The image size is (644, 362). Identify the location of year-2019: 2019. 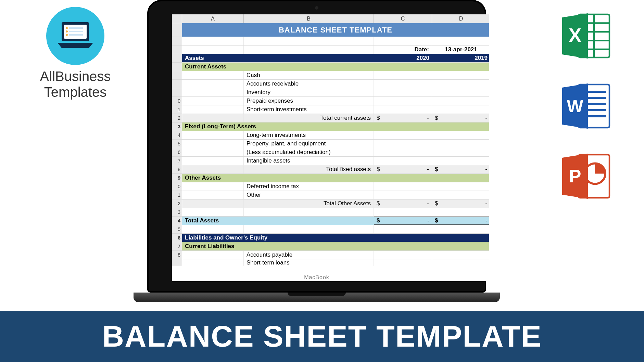
(460, 58).